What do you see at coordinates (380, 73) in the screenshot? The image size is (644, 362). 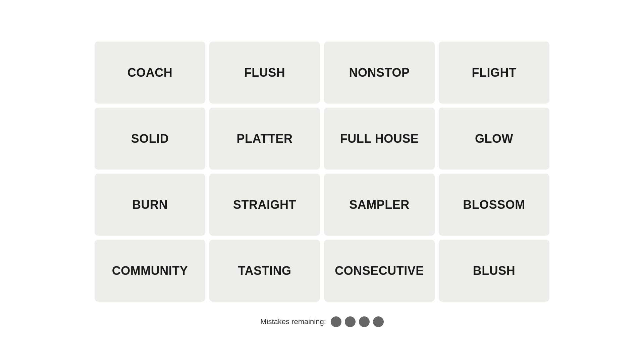 I see `word-label-nonstop: NONSTOP` at bounding box center [380, 73].